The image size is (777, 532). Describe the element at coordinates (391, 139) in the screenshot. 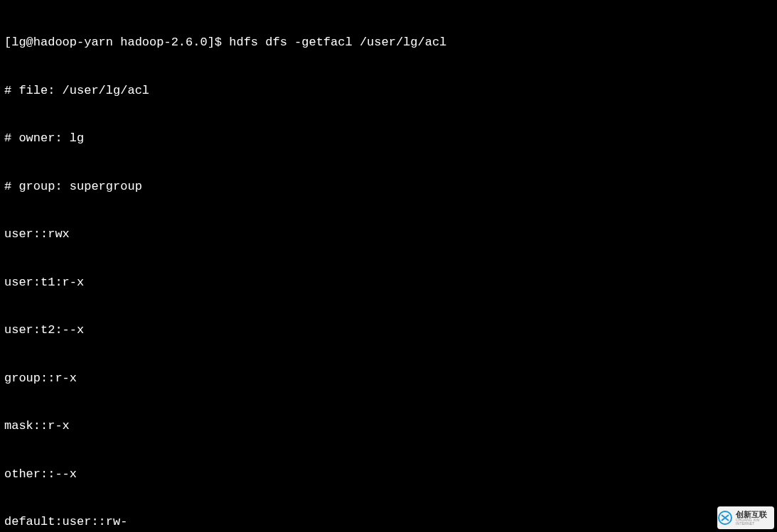

I see `terminal-line: # owner: lg` at that location.